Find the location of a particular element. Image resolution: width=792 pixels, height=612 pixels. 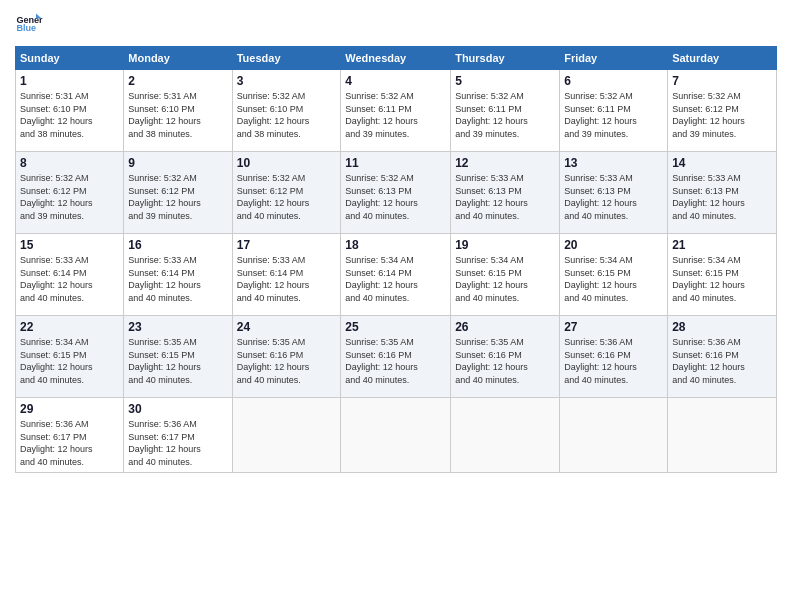

table-row: 21Sunrise: 5:34 AM Sunset: 6:15 PM Dayli… is located at coordinates (722, 275).